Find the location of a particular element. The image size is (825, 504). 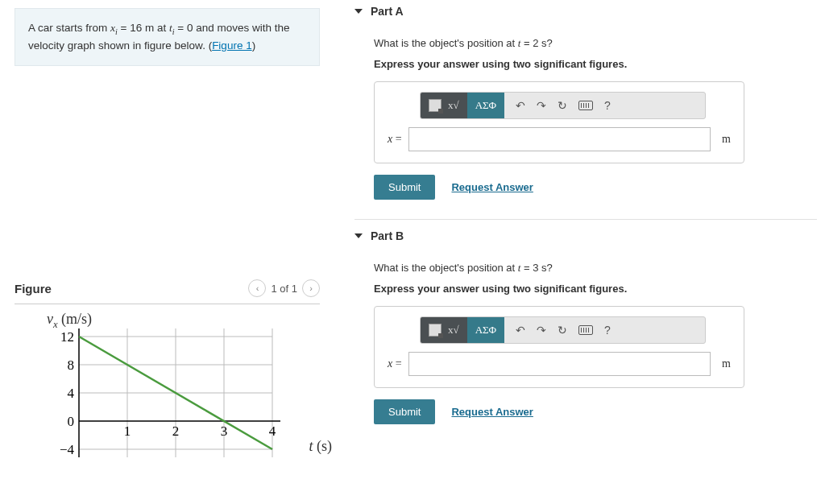

svg-text: 8 is located at coordinates (71, 366).